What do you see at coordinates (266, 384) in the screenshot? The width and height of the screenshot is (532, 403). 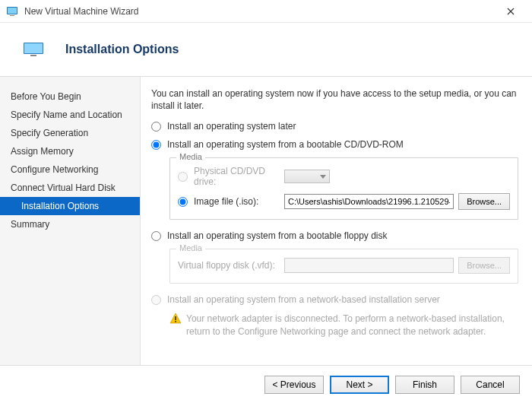 I see `wizard-footer: < Previous Next > Finish Cancel` at bounding box center [266, 384].